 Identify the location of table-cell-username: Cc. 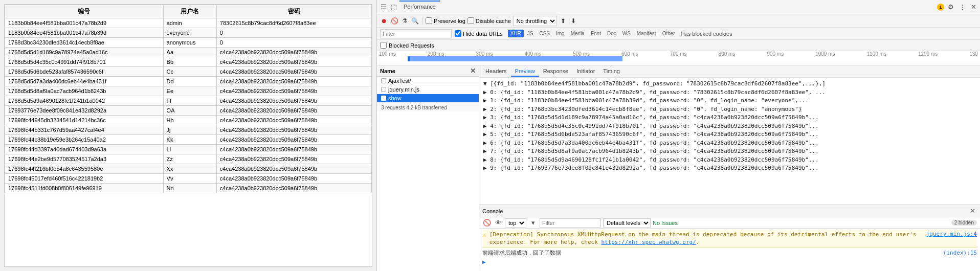
(190, 72).